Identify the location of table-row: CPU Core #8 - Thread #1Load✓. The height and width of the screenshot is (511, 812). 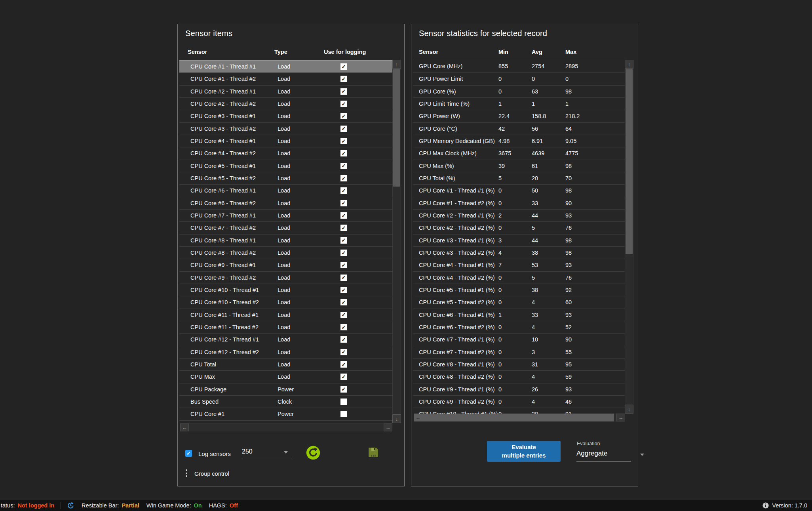
(286, 240).